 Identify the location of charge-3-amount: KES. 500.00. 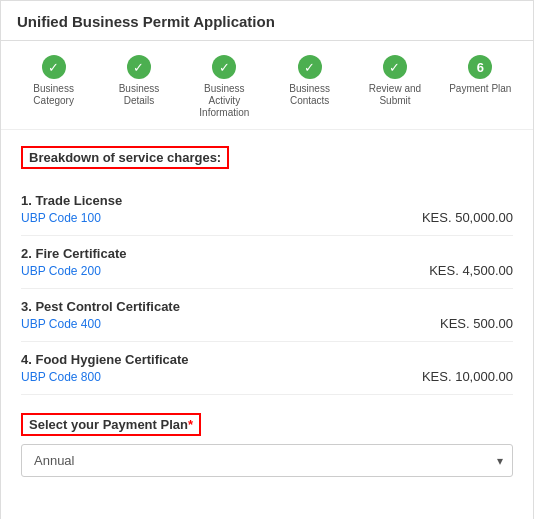
(476, 324).